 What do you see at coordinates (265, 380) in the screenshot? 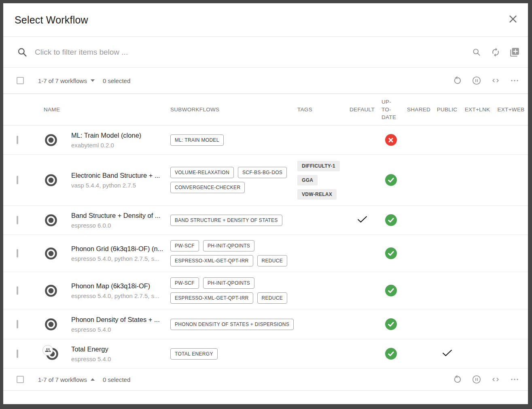
I see `table-toolbar-bottom: 1-7 of 7 workflows 0 selected` at bounding box center [265, 380].